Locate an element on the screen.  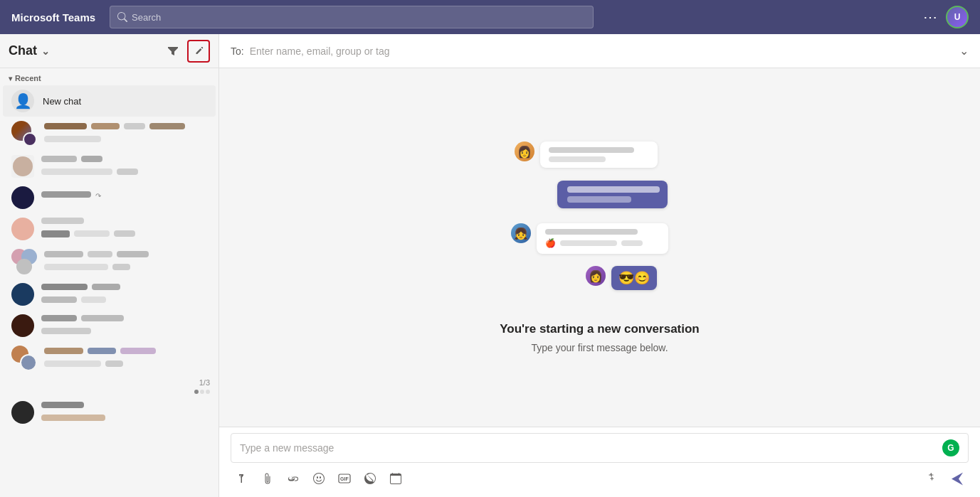
user-avatar: U is located at coordinates (957, 17).